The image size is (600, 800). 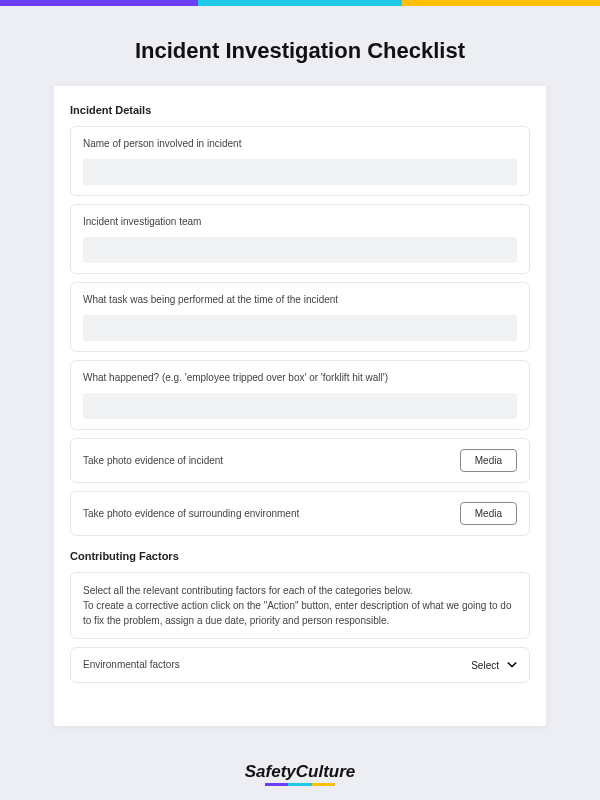 What do you see at coordinates (300, 222) in the screenshot?
I see `field-label-team: Incident investigation team` at bounding box center [300, 222].